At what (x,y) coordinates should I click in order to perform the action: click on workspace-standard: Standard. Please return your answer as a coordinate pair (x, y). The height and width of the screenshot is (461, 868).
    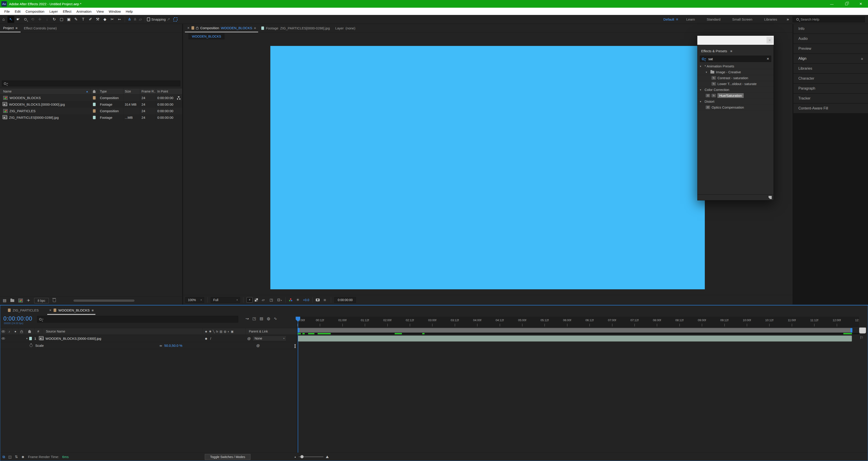
    Looking at the image, I should click on (714, 20).